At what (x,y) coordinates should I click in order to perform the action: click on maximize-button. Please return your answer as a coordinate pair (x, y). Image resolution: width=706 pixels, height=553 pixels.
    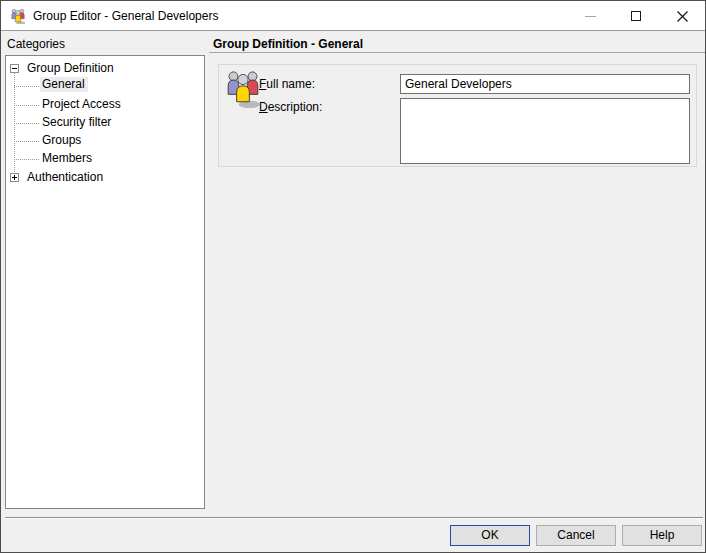
    Looking at the image, I should click on (636, 16).